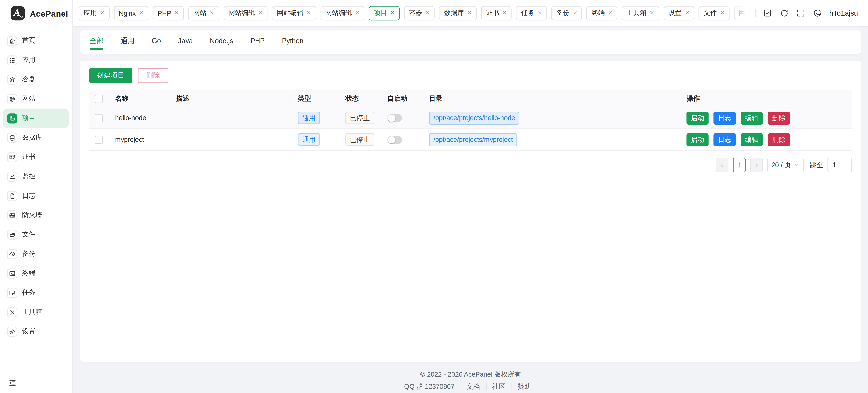  I want to click on topbar-tab: 工具箱 ✕, so click(640, 13).